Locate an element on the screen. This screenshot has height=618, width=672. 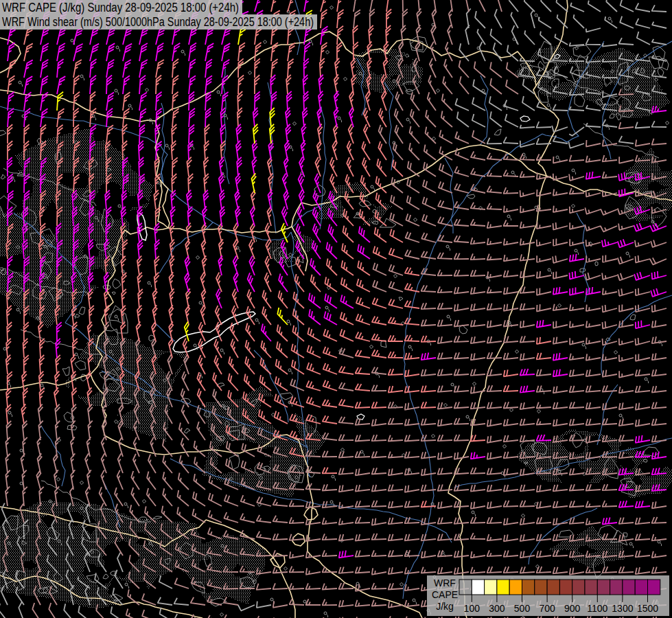
legend-tick-value-6: 1300 is located at coordinates (622, 608).